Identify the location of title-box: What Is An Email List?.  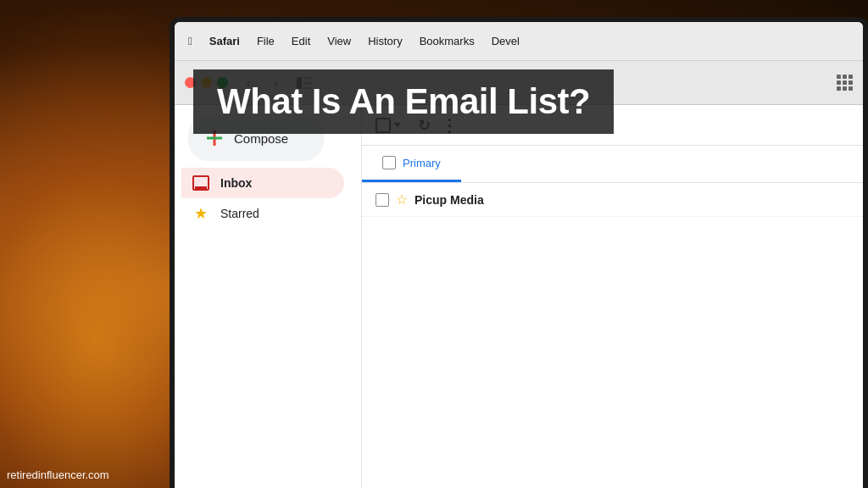
(403, 102).